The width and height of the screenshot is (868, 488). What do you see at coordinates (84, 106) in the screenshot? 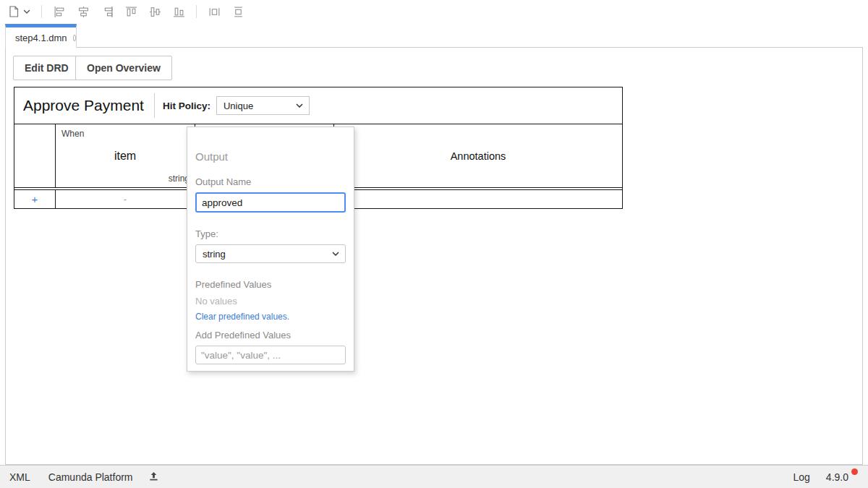
I see `decision-table-name: Approve Payment` at bounding box center [84, 106].